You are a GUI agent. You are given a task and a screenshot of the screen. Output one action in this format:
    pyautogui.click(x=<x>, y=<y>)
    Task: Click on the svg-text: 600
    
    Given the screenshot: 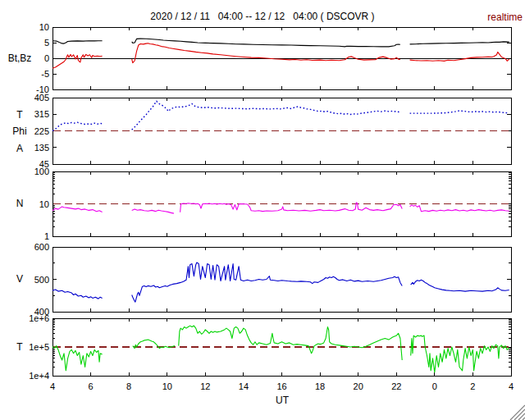 What is the action you would take?
    pyautogui.click(x=42, y=247)
    